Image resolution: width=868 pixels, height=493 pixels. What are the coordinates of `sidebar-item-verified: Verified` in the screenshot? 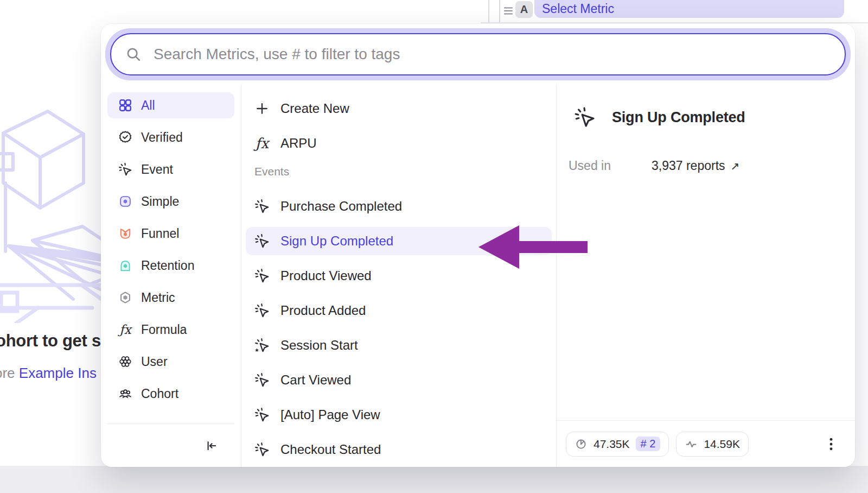 It's located at (171, 137).